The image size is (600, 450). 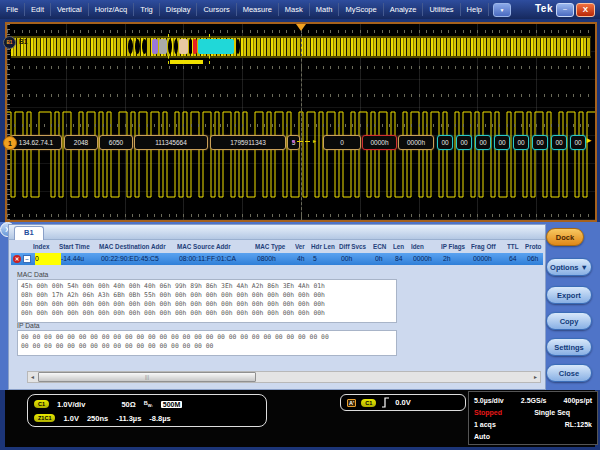 I want to click on bus-waveform-handle: 1, so click(x=10, y=143).